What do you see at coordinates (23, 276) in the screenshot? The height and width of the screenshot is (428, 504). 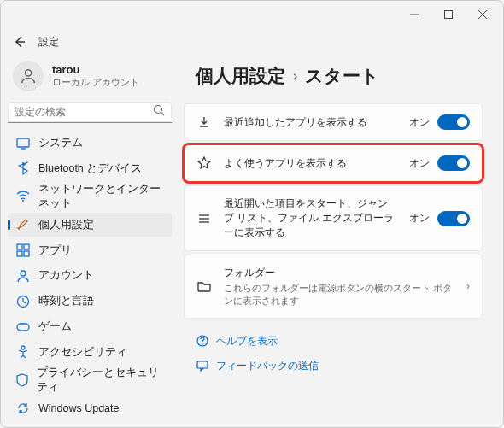 I see `accounts-icon` at bounding box center [23, 276].